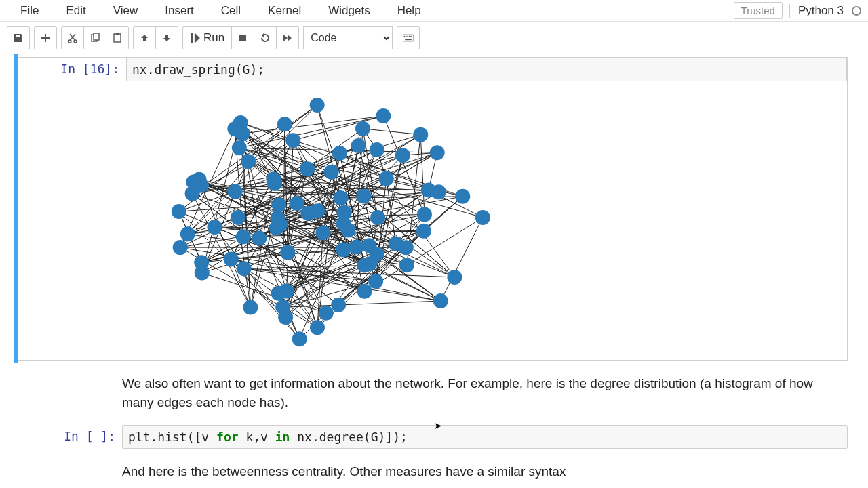 The height and width of the screenshot is (488, 868). I want to click on paste-button, so click(117, 38).